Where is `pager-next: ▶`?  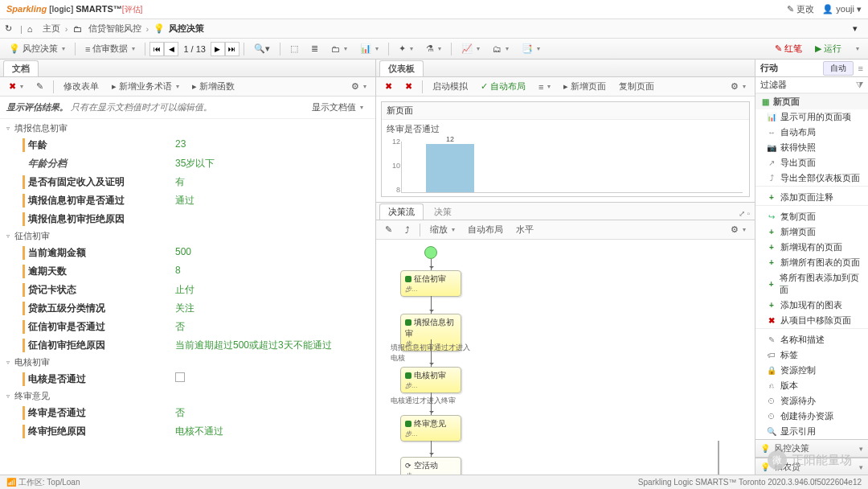 pager-next: ▶ is located at coordinates (218, 49).